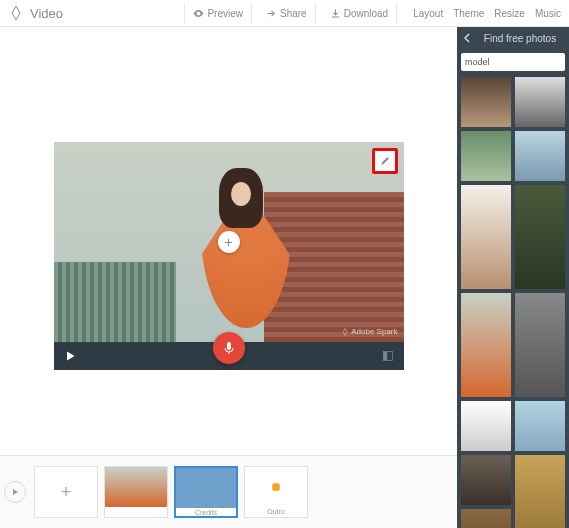 The image size is (569, 528). What do you see at coordinates (513, 38) in the screenshot?
I see `panel-header: Find free photos` at bounding box center [513, 38].